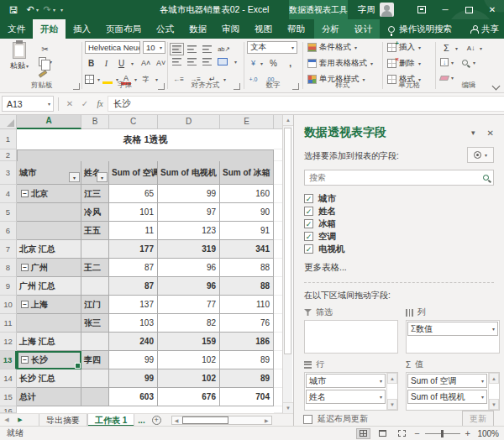 This screenshot has width=504, height=440. What do you see at coordinates (49, 286) in the screenshot?
I see `cell-a9: 广州 汇总` at bounding box center [49, 286].